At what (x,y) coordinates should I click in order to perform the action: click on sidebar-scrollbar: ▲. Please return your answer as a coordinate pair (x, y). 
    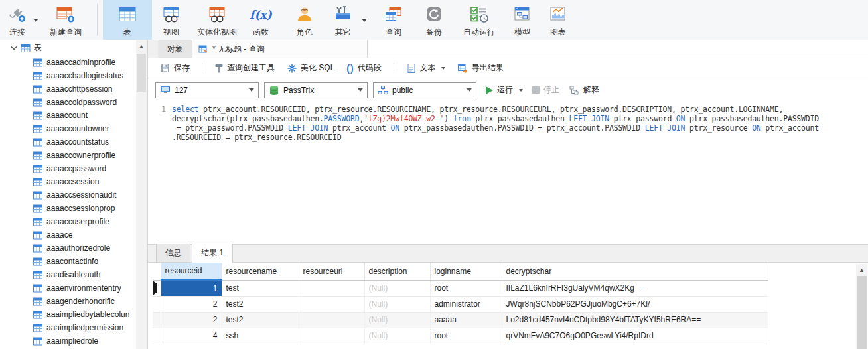
    Looking at the image, I should click on (141, 195).